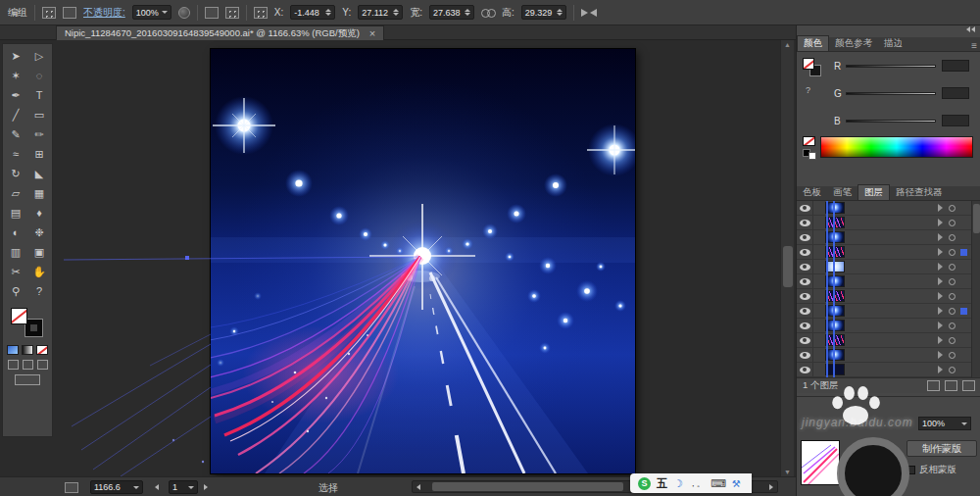 The height and width of the screenshot is (496, 980). What do you see at coordinates (976, 289) in the screenshot?
I see `layers-scrollbar` at bounding box center [976, 289].